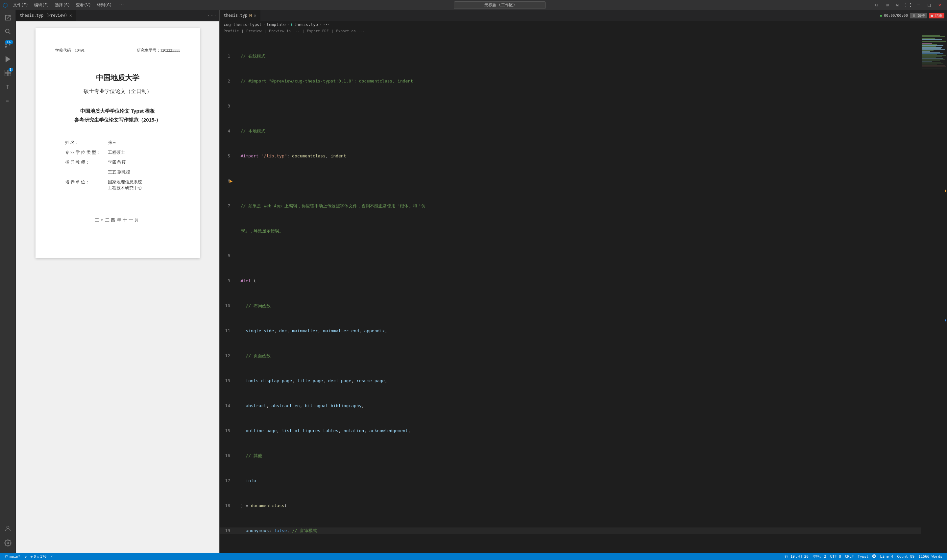 Image resolution: width=947 pixels, height=560 pixels. I want to click on encoding-info: UTF-8, so click(836, 557).